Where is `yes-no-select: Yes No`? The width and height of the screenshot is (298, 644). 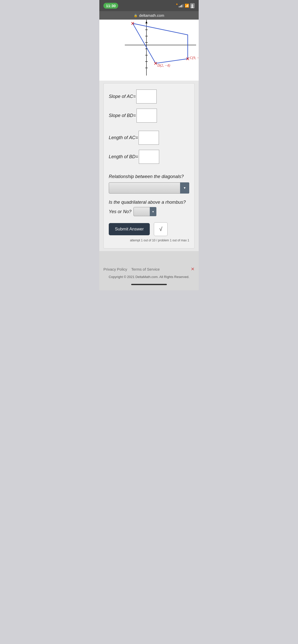 yes-no-select: Yes No is located at coordinates (145, 212).